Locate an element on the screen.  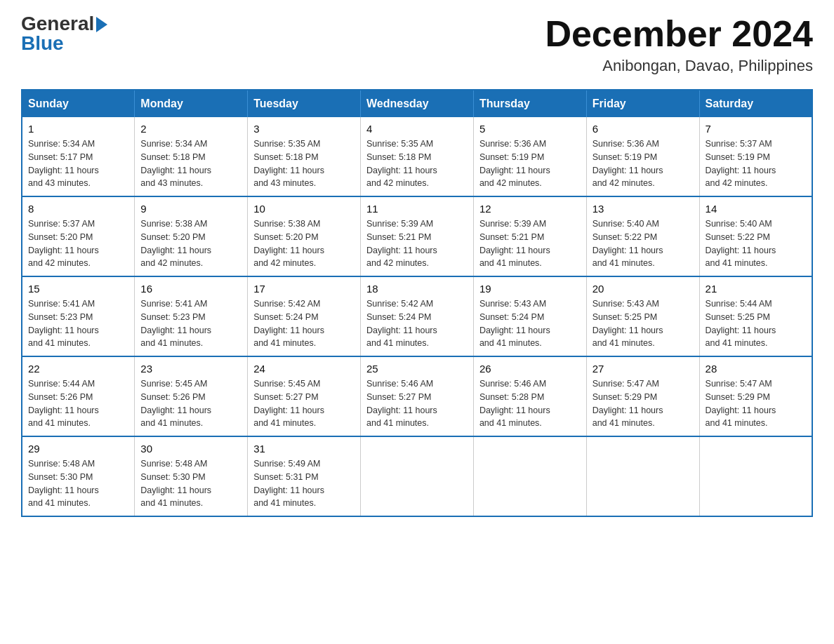
day-number: 6 is located at coordinates (643, 129).